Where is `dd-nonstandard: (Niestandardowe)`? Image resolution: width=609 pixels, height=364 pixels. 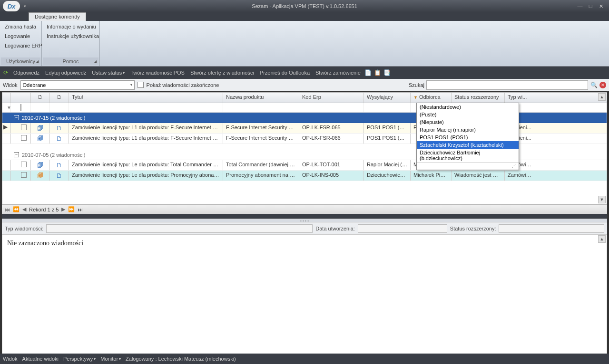
dd-nonstandard: (Niestandardowe) is located at coordinates (468, 107).